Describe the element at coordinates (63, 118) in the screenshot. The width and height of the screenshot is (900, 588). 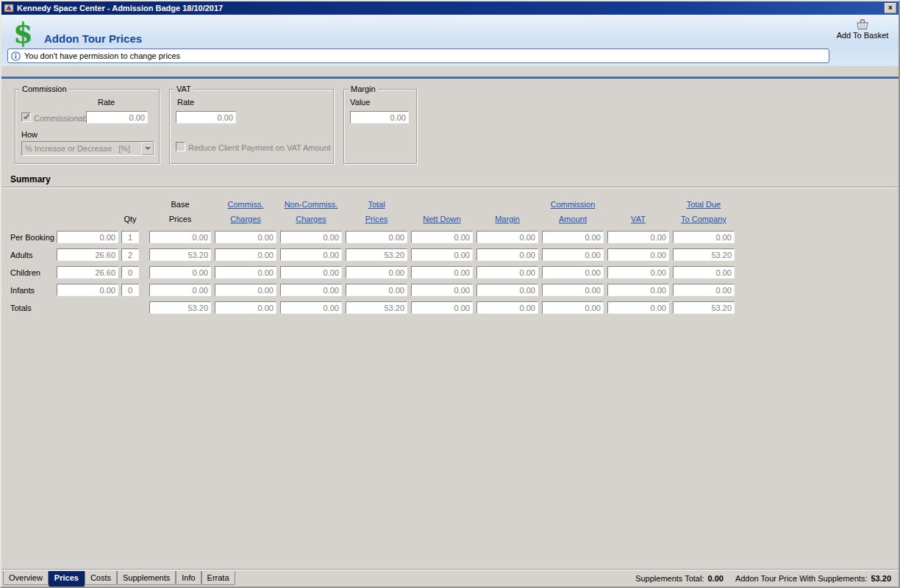
I see `commissionable-label: Commissionable` at that location.